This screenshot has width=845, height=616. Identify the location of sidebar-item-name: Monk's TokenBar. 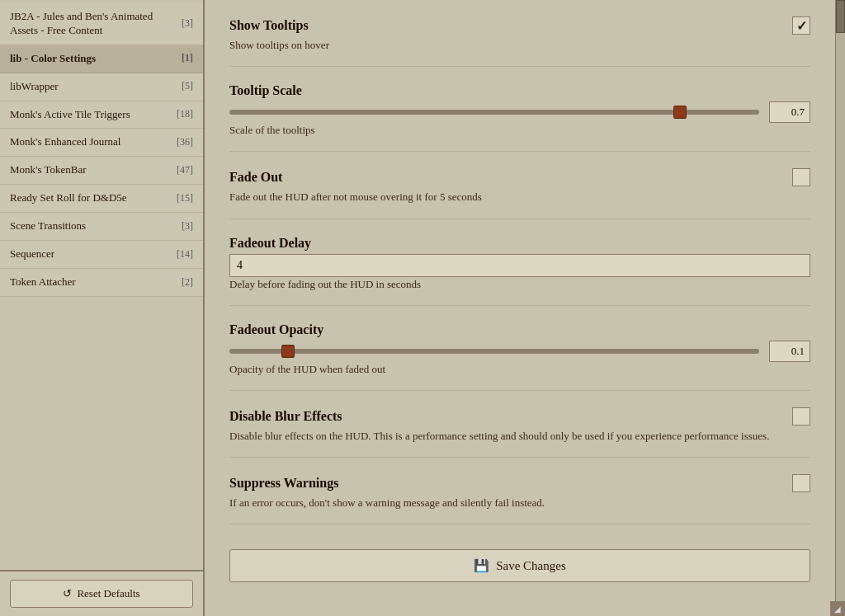
(90, 170).